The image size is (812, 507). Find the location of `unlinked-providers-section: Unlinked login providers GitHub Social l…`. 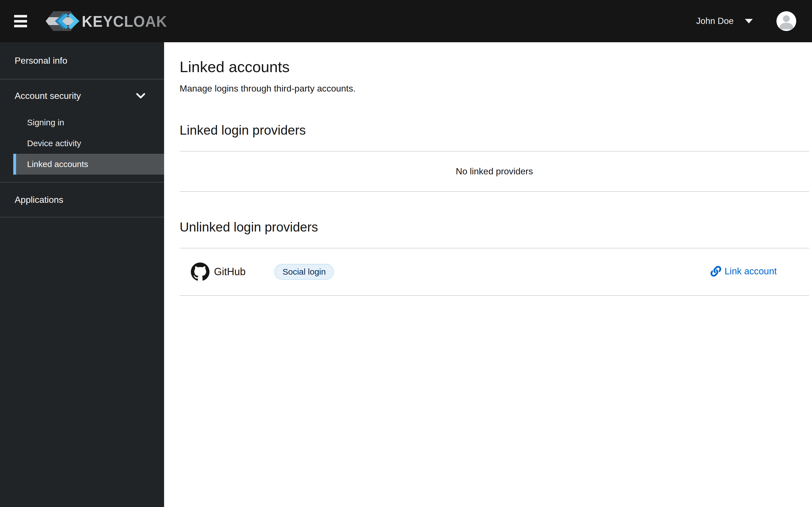

unlinked-providers-section: Unlinked login providers GitHub Social l… is located at coordinates (495, 258).